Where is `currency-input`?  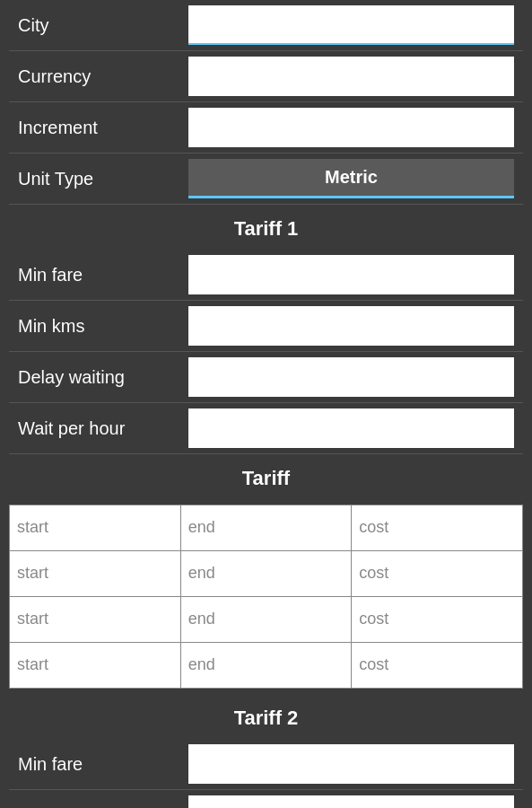
currency-input is located at coordinates (352, 76).